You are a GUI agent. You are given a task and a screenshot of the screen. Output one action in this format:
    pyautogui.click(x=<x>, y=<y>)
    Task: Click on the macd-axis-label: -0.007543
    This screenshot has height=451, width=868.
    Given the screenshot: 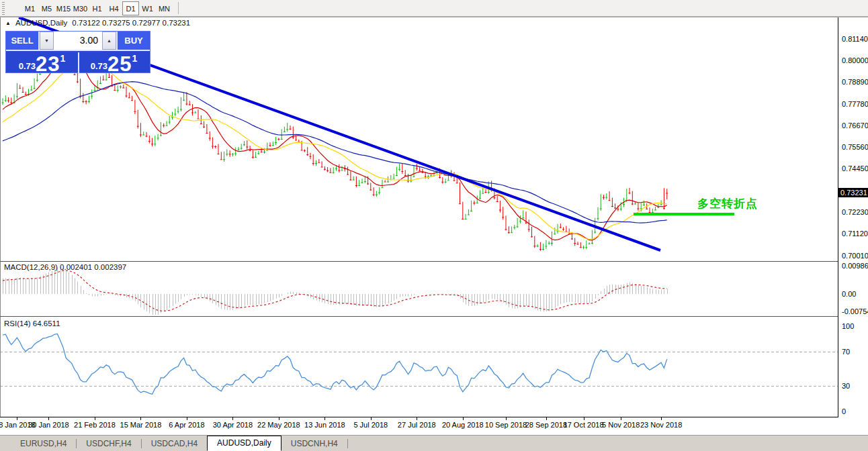 What is the action you would take?
    pyautogui.click(x=855, y=311)
    